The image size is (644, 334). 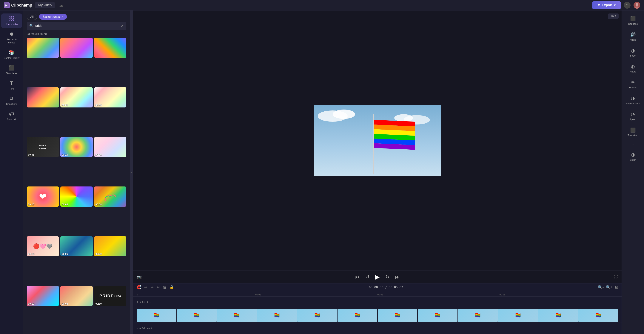 What do you see at coordinates (633, 82) in the screenshot?
I see `effects-icon: ✏` at bounding box center [633, 82].